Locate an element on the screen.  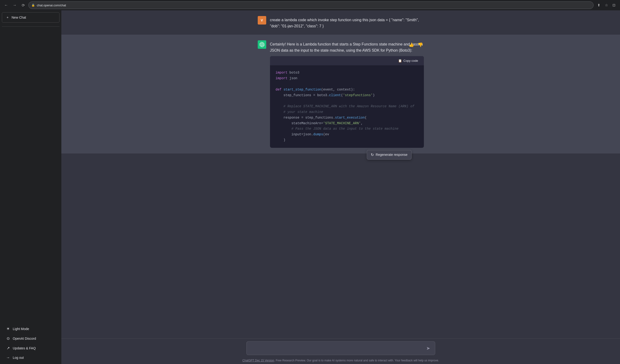
logout-label: Log out is located at coordinates (18, 358).